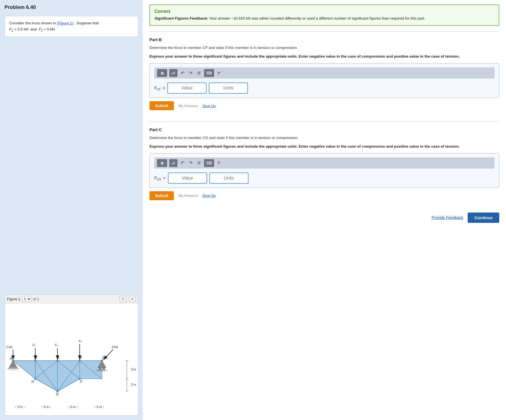  Describe the element at coordinates (80, 341) in the screenshot. I see `svg-text: F₂` at that location.